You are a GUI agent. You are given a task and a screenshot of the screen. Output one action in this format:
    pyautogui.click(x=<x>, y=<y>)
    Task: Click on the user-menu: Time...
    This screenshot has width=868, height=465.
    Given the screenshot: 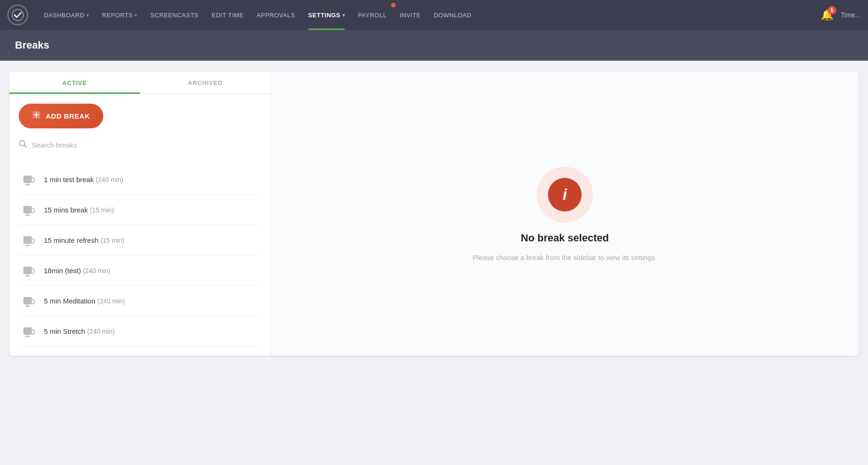 What is the action you would take?
    pyautogui.click(x=851, y=15)
    